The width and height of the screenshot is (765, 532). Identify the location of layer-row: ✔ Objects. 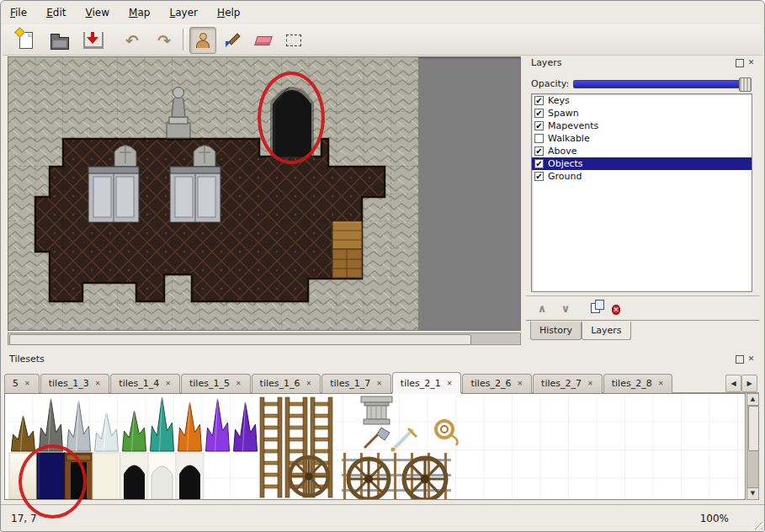
(641, 163).